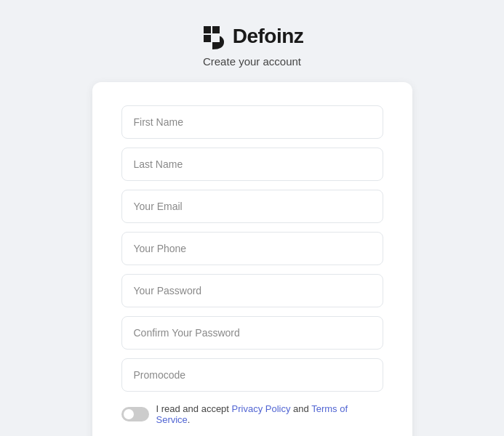 The width and height of the screenshot is (504, 436). Describe the element at coordinates (135, 414) in the screenshot. I see `terms-toggle` at that location.